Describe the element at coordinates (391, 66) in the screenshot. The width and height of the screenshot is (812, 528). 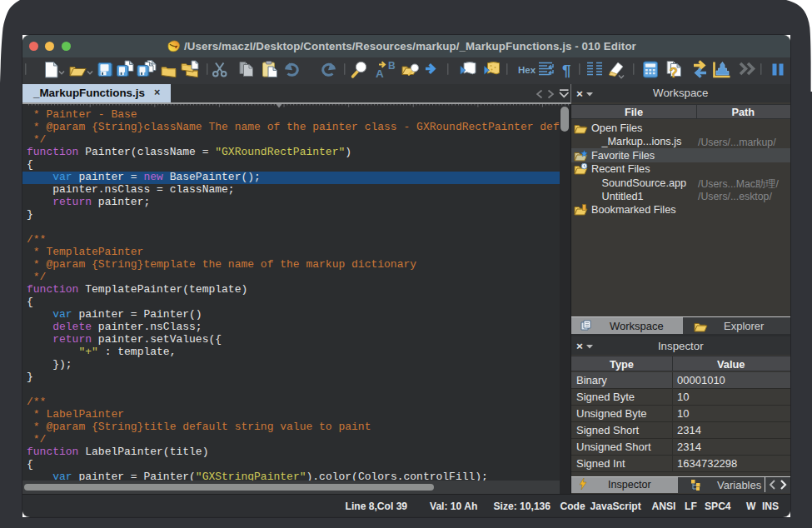
I see `svg-text: B` at that location.